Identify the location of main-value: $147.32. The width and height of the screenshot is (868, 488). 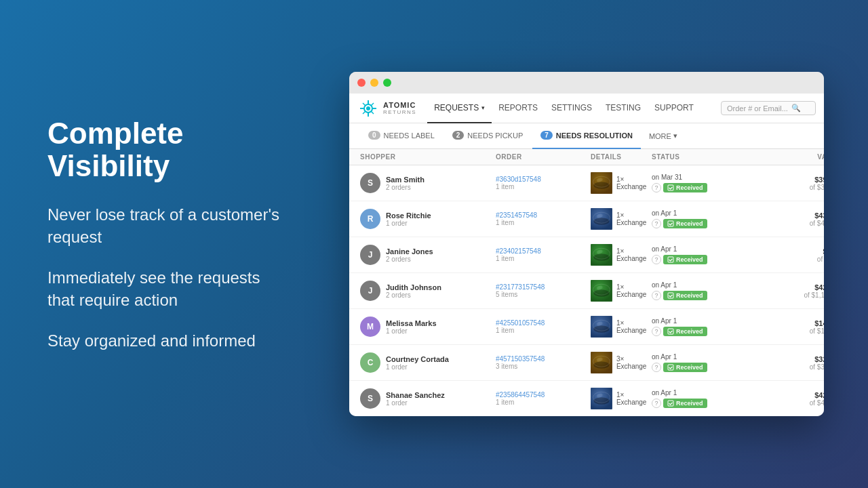
(792, 323).